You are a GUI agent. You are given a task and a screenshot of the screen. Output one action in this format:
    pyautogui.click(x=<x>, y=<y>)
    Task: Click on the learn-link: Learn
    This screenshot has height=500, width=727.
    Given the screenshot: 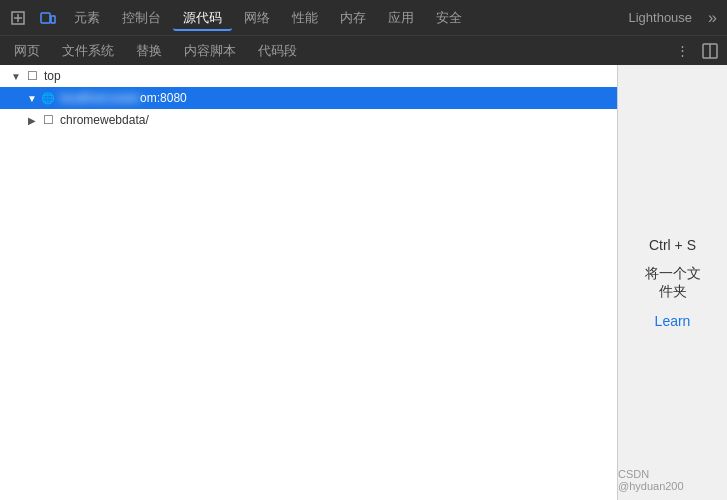 What is the action you would take?
    pyautogui.click(x=673, y=321)
    